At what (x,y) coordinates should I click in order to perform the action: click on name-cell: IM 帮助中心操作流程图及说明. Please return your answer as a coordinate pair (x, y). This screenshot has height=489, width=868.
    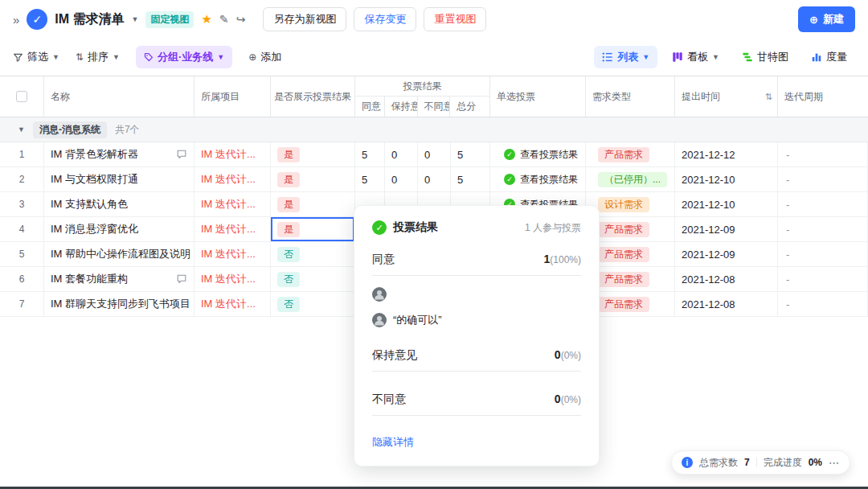
    Looking at the image, I should click on (119, 254).